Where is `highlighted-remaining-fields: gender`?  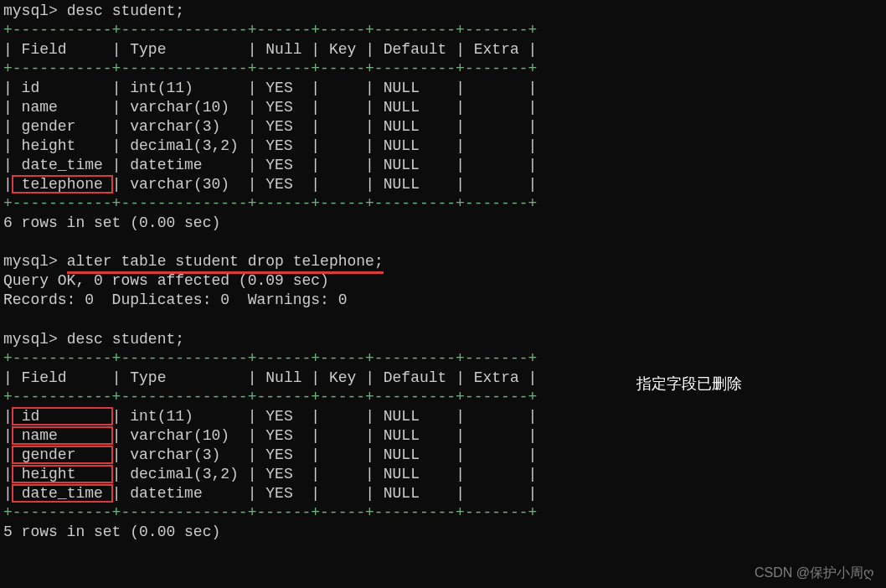
highlighted-remaining-fields: gender is located at coordinates (62, 455).